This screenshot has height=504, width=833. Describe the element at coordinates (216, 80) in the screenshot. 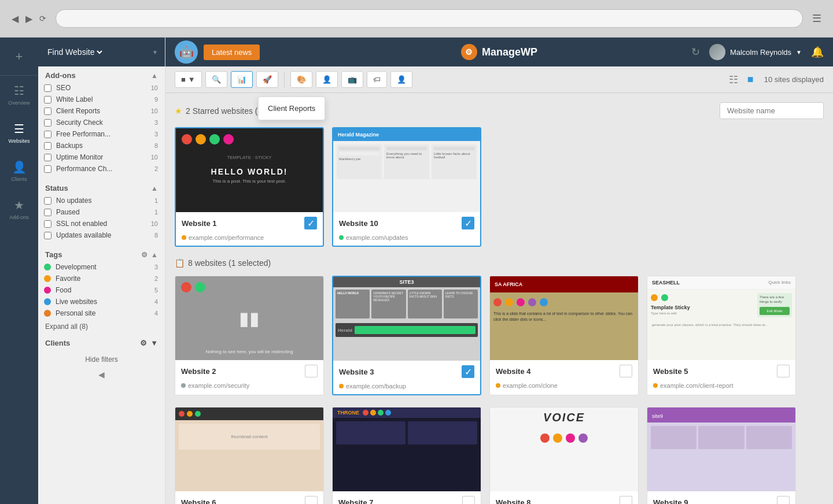

I see `search-icon: 🔍` at that location.